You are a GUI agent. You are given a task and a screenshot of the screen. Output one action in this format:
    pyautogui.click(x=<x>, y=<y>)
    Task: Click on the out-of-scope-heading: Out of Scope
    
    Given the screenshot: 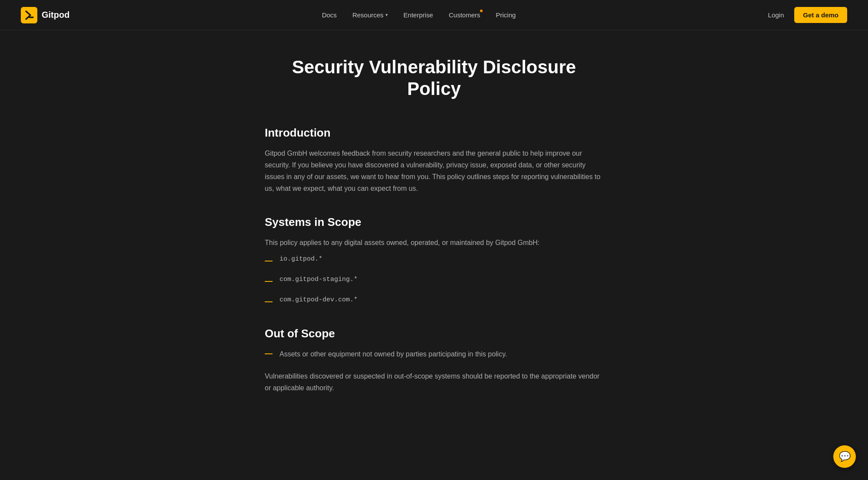 What is the action you would take?
    pyautogui.click(x=434, y=334)
    